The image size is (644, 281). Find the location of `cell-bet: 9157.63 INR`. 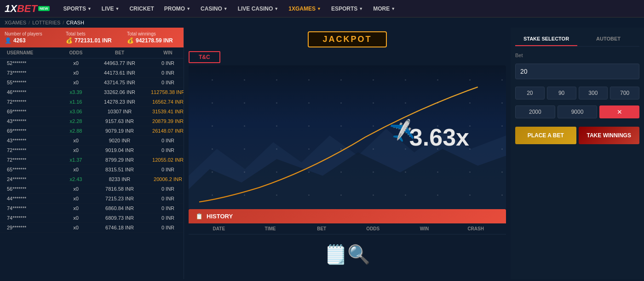

cell-bet: 9157.63 INR is located at coordinates (120, 121).